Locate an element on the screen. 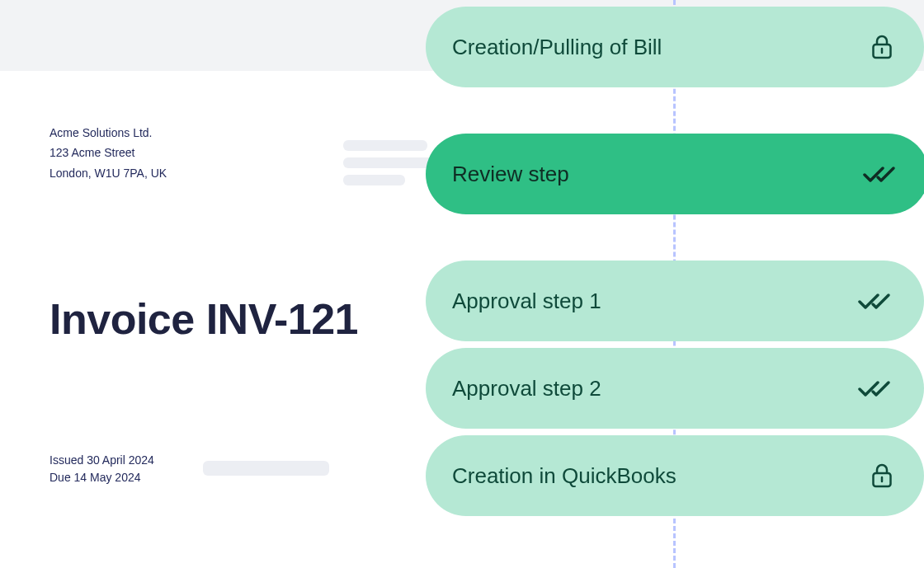  dates-block: Issued 30 April 2024 Due 14 May 2024 is located at coordinates (102, 470).